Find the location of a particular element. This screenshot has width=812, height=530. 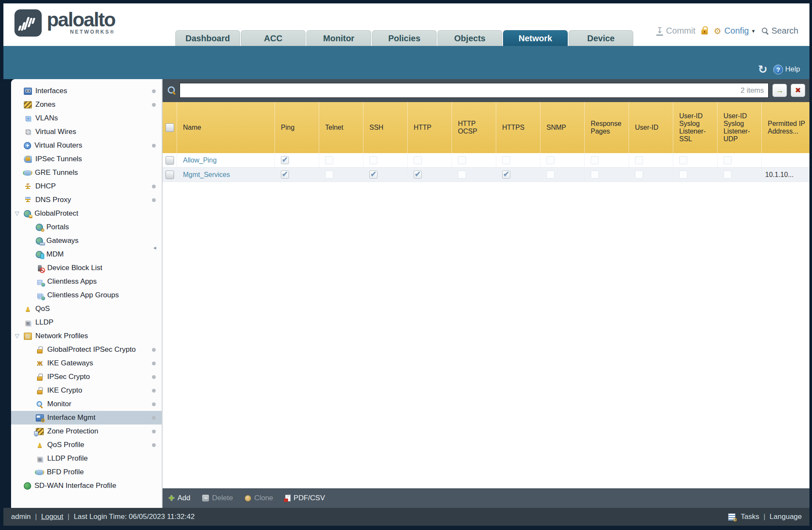

search-input is located at coordinates (474, 90).